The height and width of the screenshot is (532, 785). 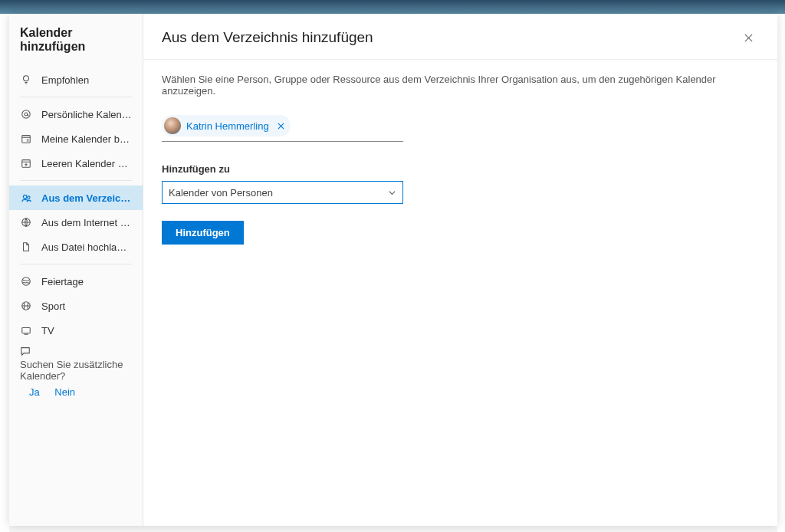 What do you see at coordinates (54, 307) in the screenshot?
I see `sidebar-item-label: Sport` at bounding box center [54, 307].